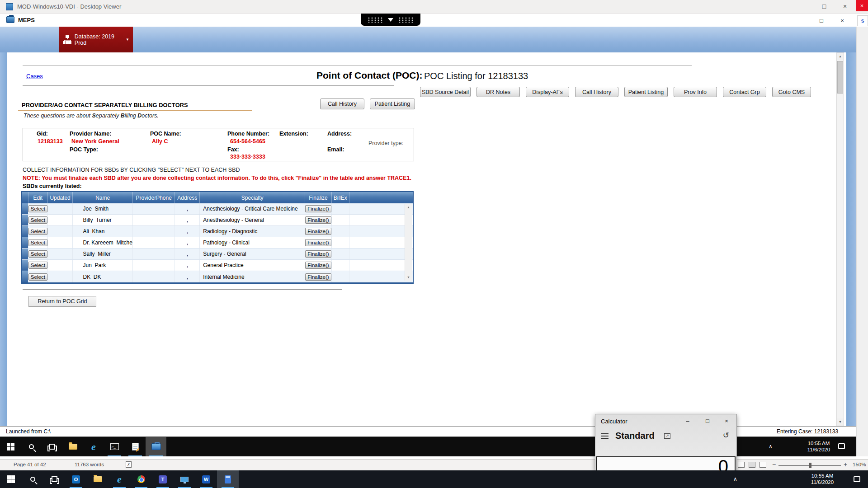 This screenshot has width=868, height=488. What do you see at coordinates (11, 479) in the screenshot?
I see `host-start-button` at bounding box center [11, 479].